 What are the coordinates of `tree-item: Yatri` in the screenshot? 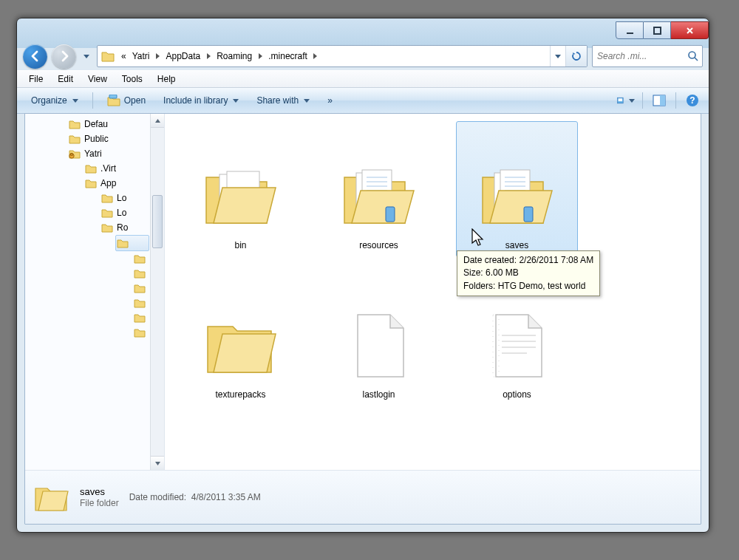 It's located at (95, 154).